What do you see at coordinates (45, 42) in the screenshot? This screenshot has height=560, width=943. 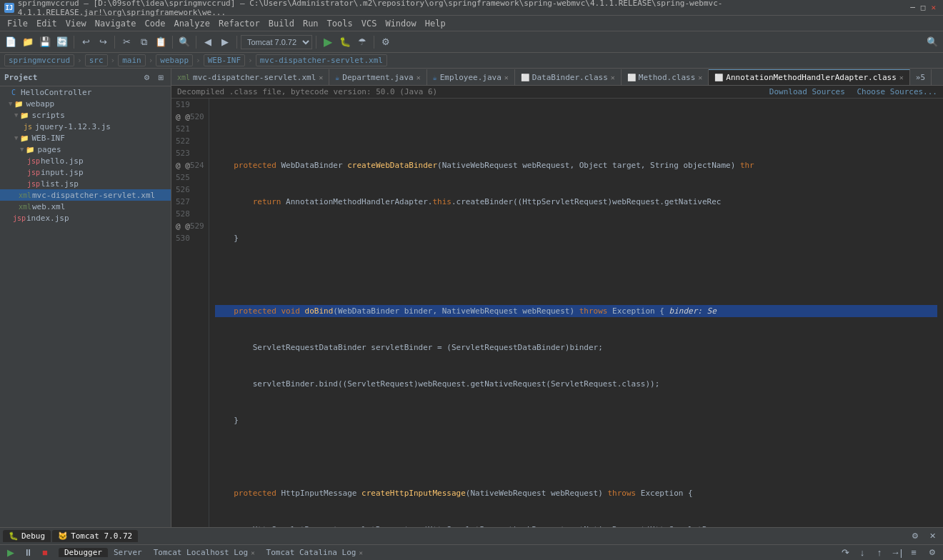 I see `save-btn: 💾` at bounding box center [45, 42].